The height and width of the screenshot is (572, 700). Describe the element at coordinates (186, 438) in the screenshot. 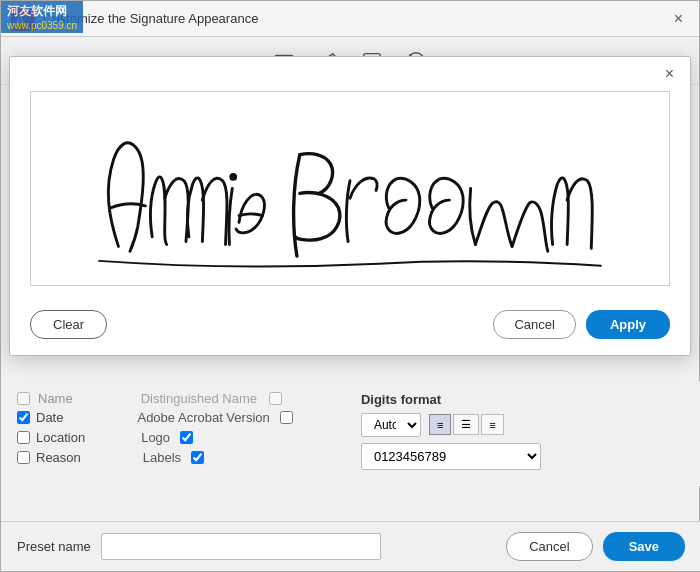

I see `logo-checkbox` at that location.